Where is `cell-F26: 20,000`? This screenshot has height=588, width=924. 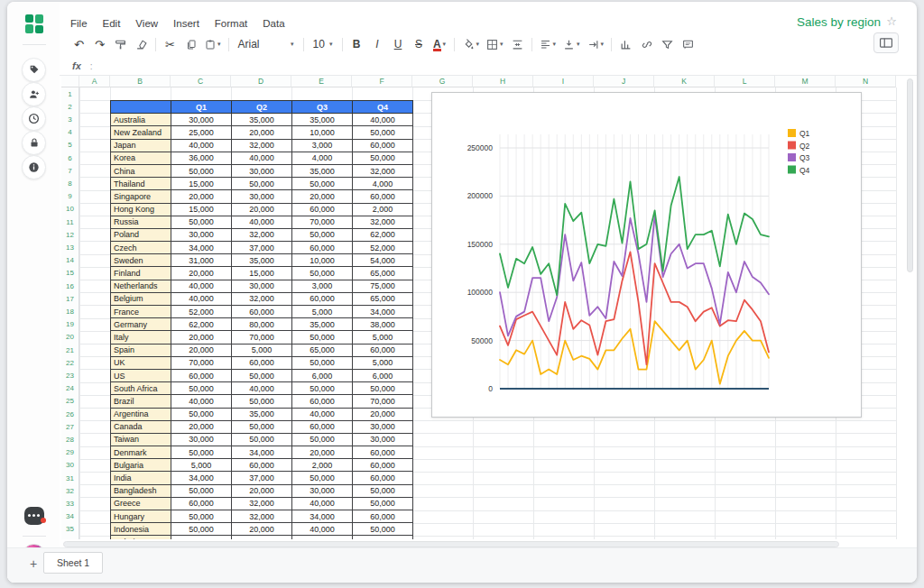
cell-F26: 20,000 is located at coordinates (383, 414).